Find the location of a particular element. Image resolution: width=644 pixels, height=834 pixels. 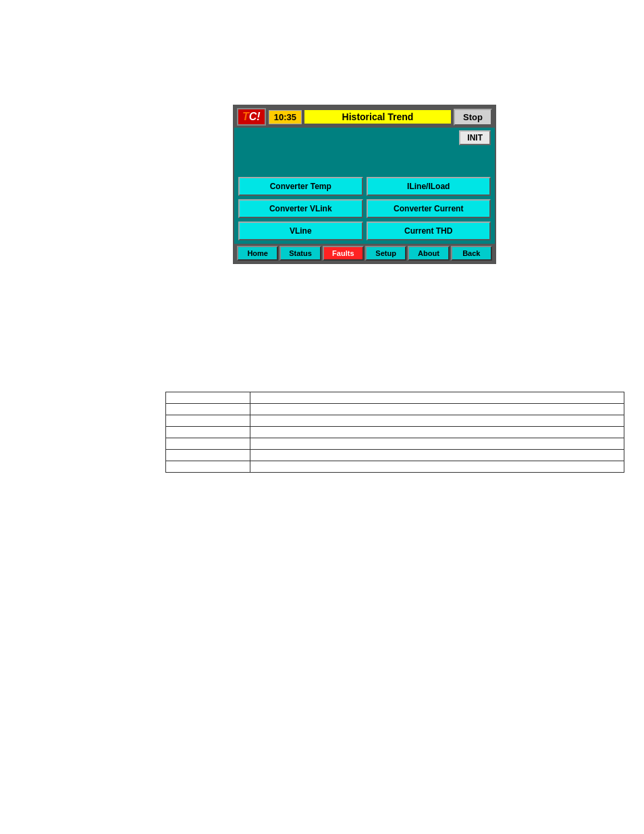

hmi-buttons: Converter Temp ILine/ILoad Converter VLi… is located at coordinates (365, 209).